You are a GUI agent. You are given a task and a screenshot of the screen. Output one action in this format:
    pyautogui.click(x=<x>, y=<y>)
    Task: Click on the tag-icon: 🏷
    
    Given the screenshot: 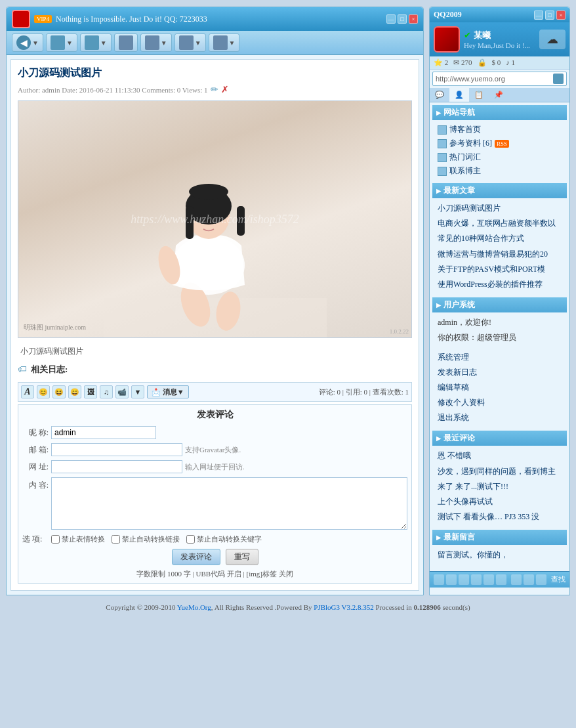 What is the action you would take?
    pyautogui.click(x=22, y=370)
    